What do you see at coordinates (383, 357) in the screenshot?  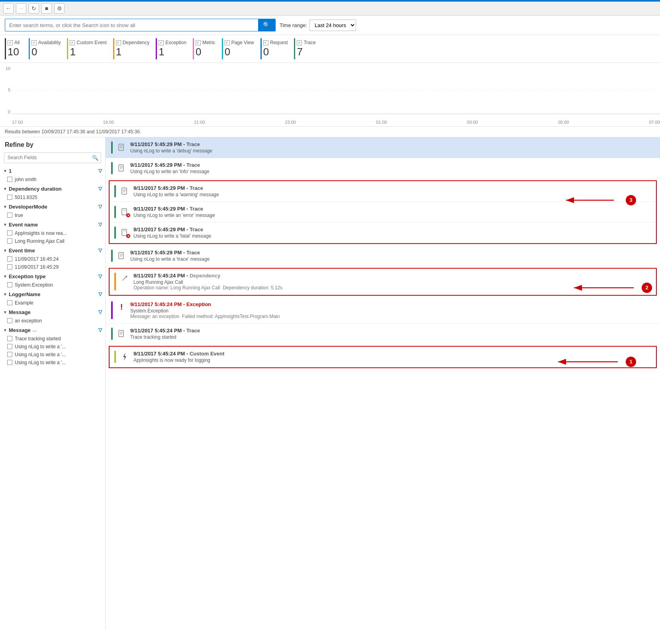 I see `result-item-custom-event: 9/11/2017 5:45:24 PM - Custom Event AppI…` at bounding box center [383, 357].